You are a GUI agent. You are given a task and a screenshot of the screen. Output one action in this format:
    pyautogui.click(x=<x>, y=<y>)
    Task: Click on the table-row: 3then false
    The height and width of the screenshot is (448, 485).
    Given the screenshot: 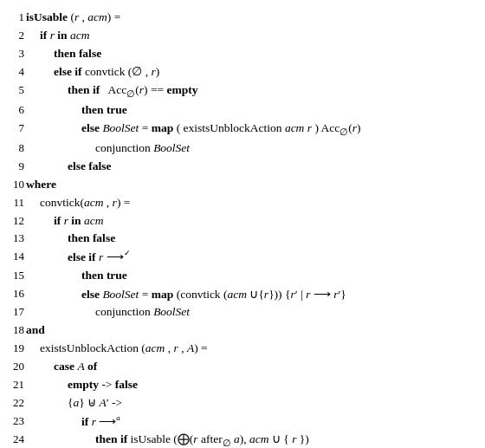 What is the action you would take?
    pyautogui.click(x=242, y=54)
    